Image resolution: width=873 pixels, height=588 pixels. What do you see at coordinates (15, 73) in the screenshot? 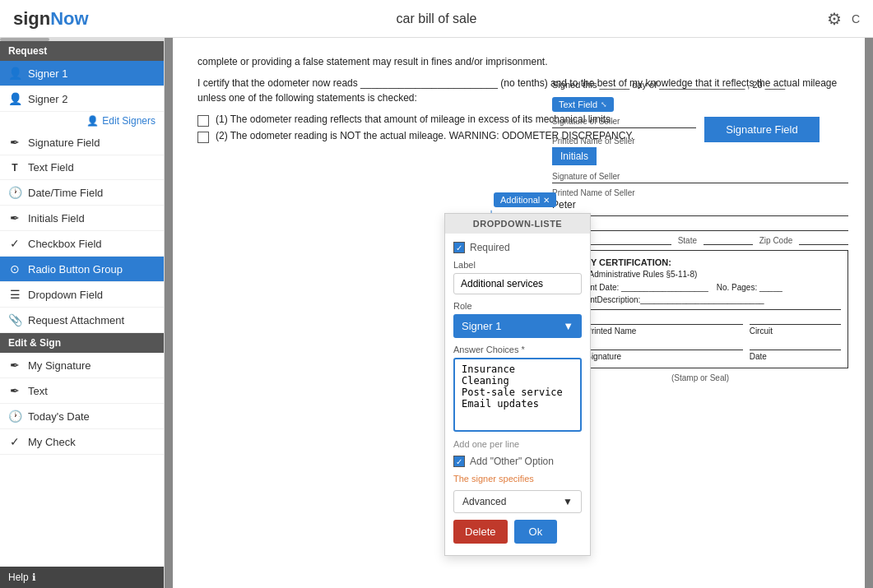
I see `signer1-icon: 👤` at bounding box center [15, 73].